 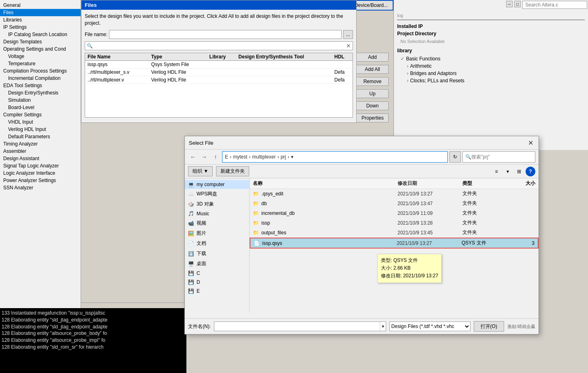 What do you see at coordinates (491, 66) in the screenshot?
I see `arithmetic-item: ›Arithmetic` at bounding box center [491, 66].